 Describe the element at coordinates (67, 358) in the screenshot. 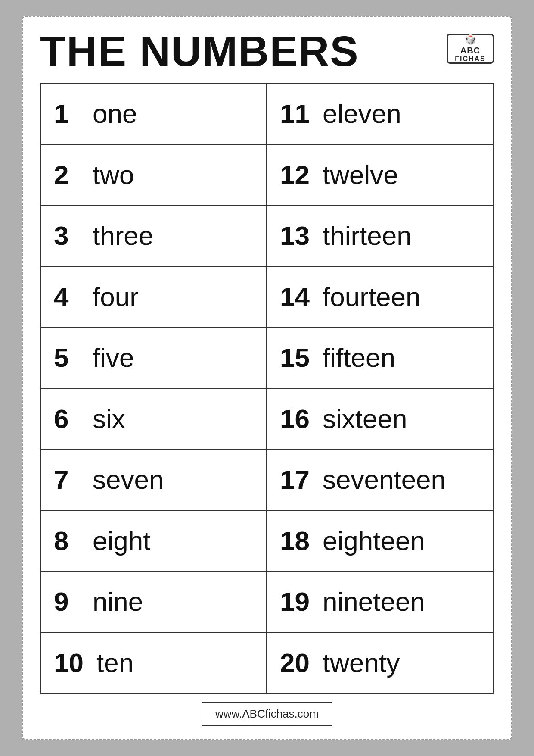

I see `number-5: 5` at that location.